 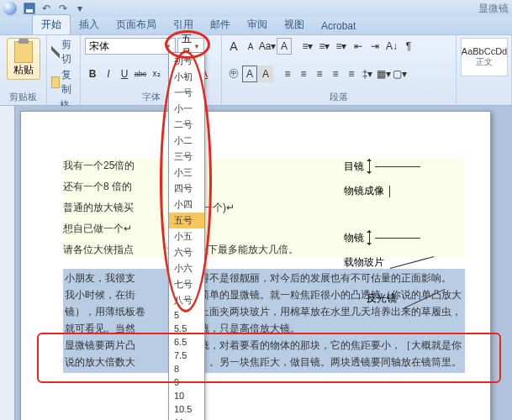 I want to click on indent-dec-button: ⇤, so click(x=358, y=46).